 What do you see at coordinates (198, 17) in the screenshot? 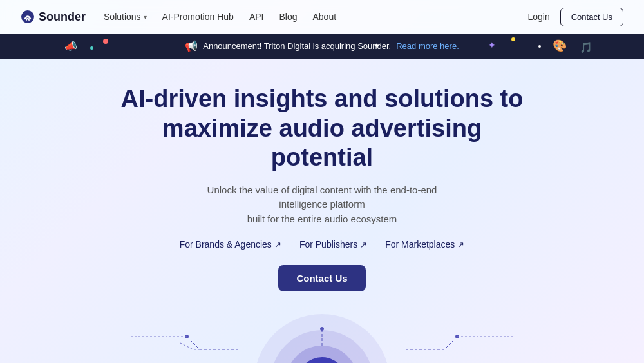
I see `nav-item-ai-hub: AI-Promotion Hub` at bounding box center [198, 17].